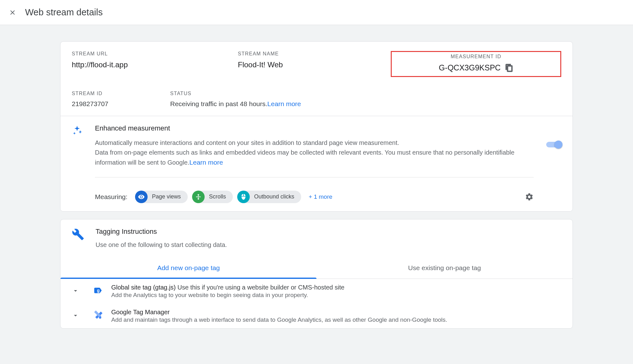  I want to click on gtm-icon, so click(98, 315).